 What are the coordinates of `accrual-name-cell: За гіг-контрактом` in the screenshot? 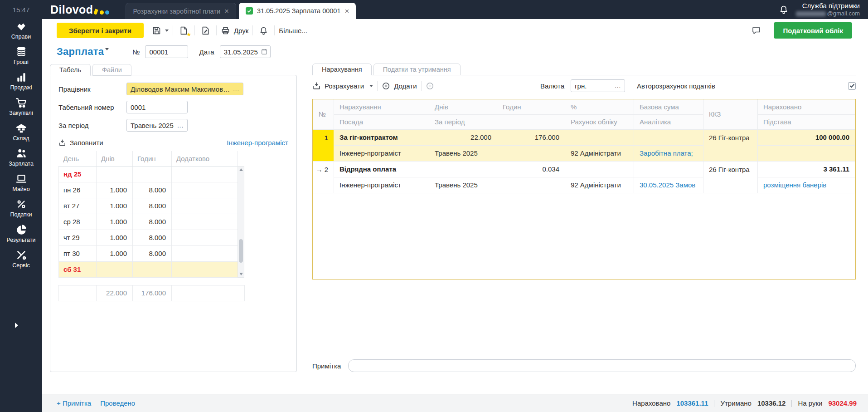 It's located at (382, 137).